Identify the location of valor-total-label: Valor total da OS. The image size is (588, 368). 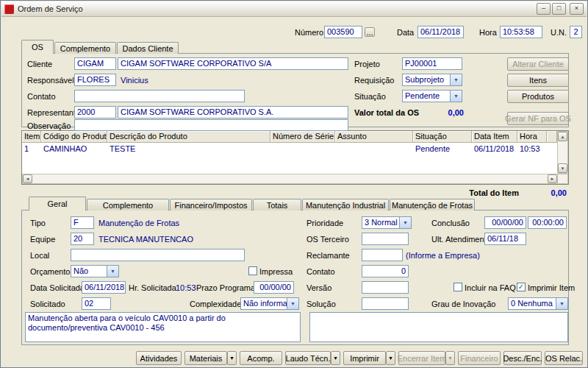
(387, 113).